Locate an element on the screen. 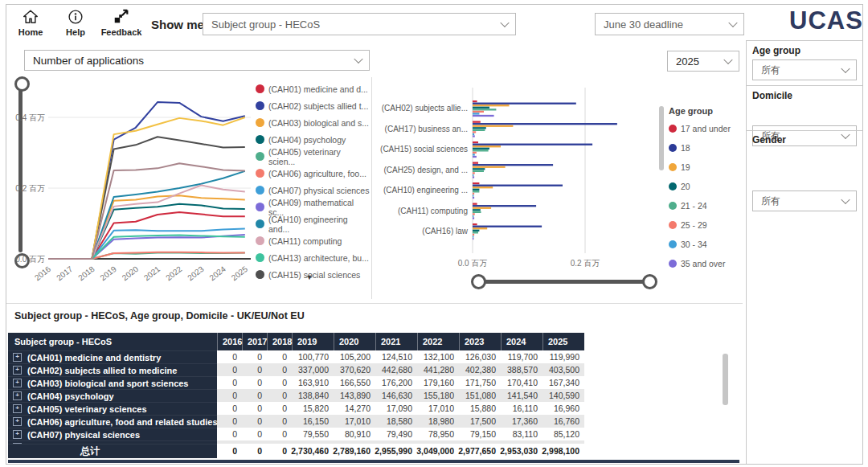  cell: 119,990 is located at coordinates (563, 357).